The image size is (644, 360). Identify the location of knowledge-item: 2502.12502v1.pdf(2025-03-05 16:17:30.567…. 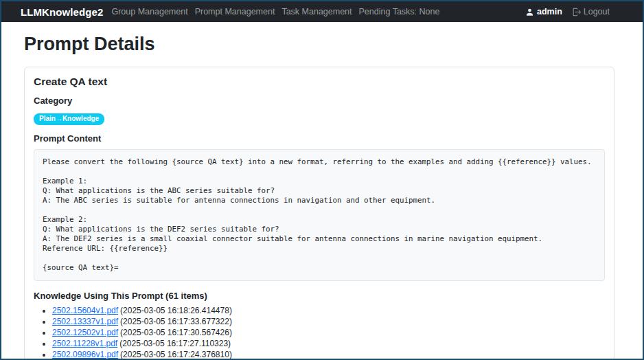
(328, 333).